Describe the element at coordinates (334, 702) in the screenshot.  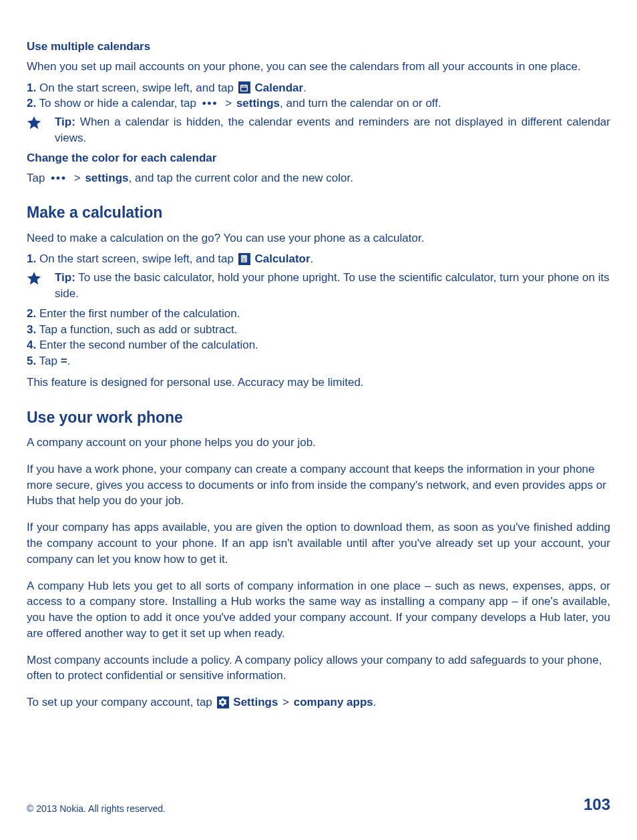
I see `company-apps-label: company apps` at that location.